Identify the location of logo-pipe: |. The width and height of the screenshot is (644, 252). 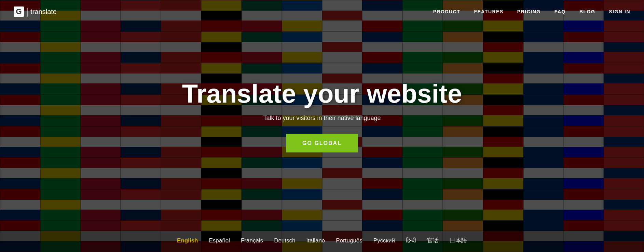
(27, 12).